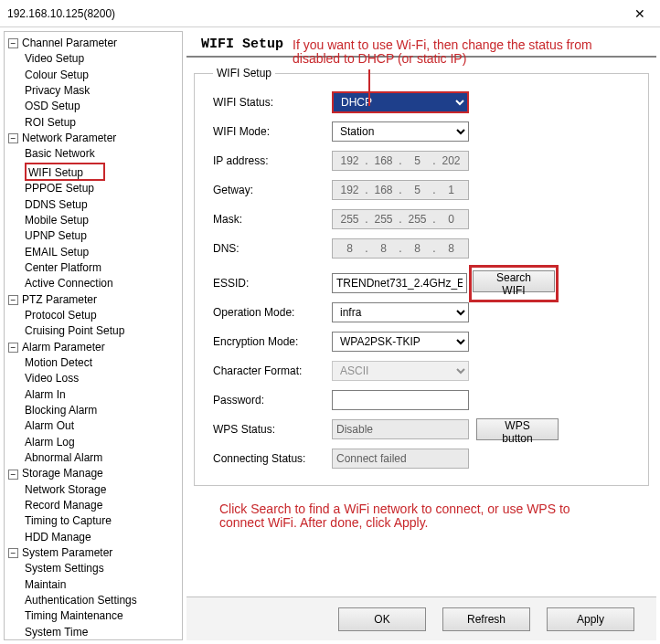 The image size is (660, 644). I want to click on connecting-status-field, so click(400, 459).